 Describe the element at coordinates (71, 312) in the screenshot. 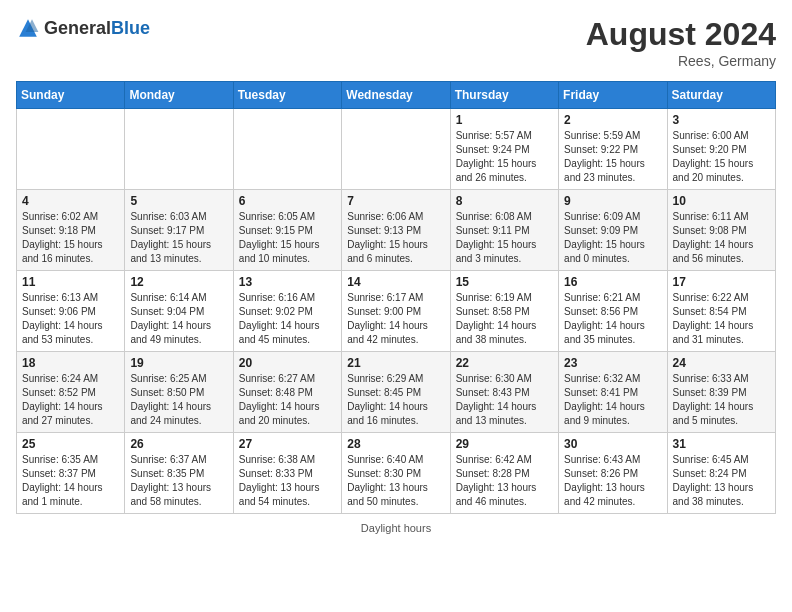

I see `calendar-cell: 11Sunrise: 6:13 AMSunset: 9:06 PMDayligh…` at that location.